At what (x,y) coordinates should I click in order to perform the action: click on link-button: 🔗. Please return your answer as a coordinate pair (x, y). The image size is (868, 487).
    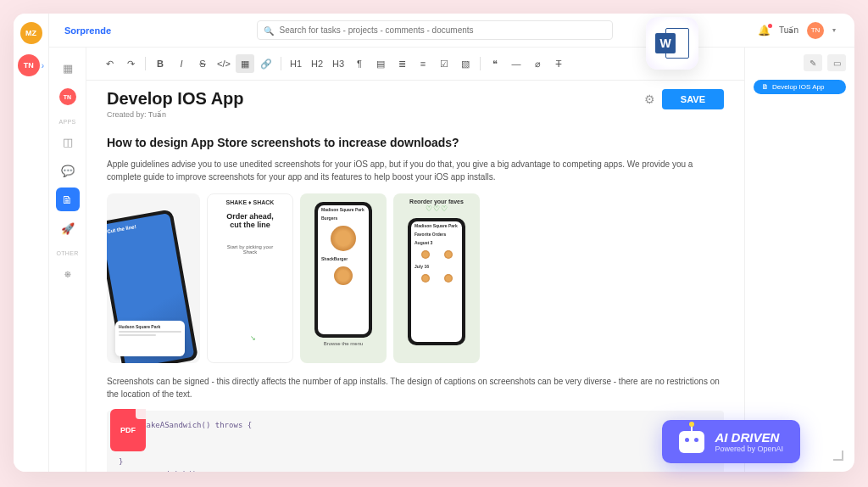
    Looking at the image, I should click on (266, 64).